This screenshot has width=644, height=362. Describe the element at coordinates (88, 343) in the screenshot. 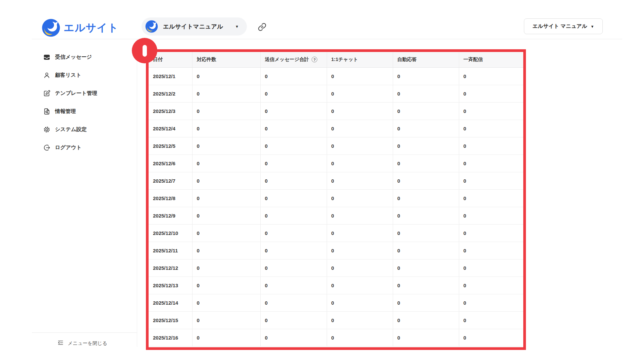

I see `collapse-menu-label: メニューを閉じる` at that location.